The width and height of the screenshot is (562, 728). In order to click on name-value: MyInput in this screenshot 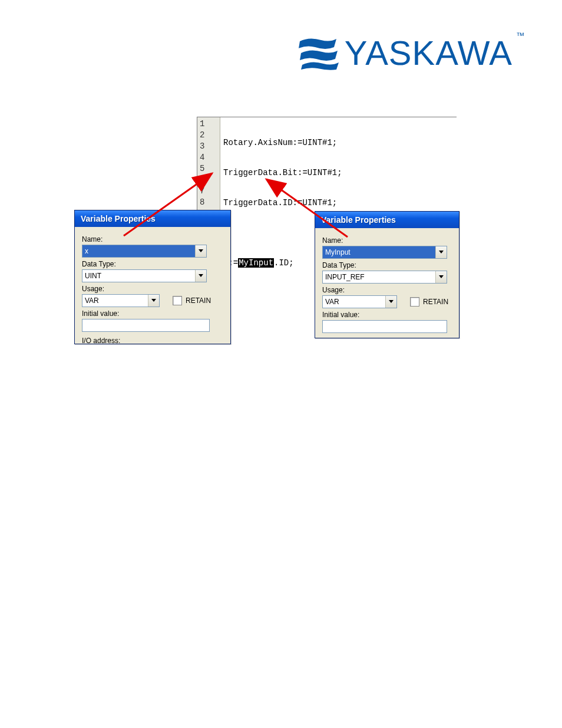, I will do `click(379, 252)`.